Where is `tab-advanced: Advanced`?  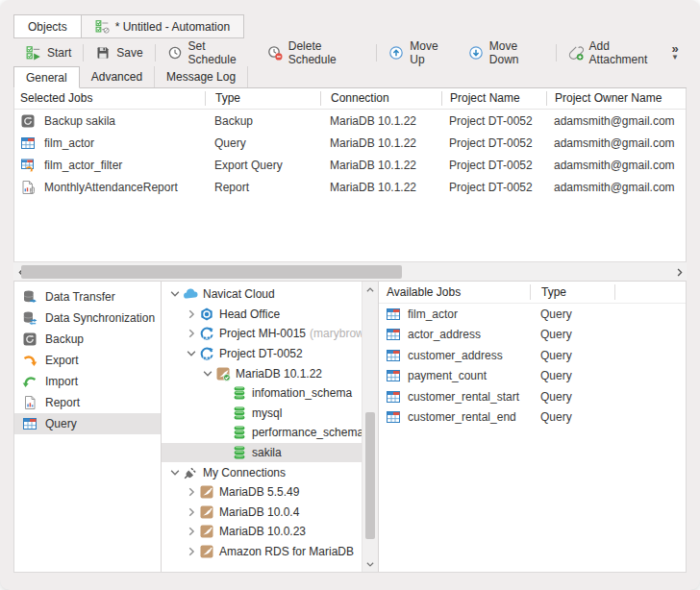
tab-advanced: Advanced is located at coordinates (117, 77).